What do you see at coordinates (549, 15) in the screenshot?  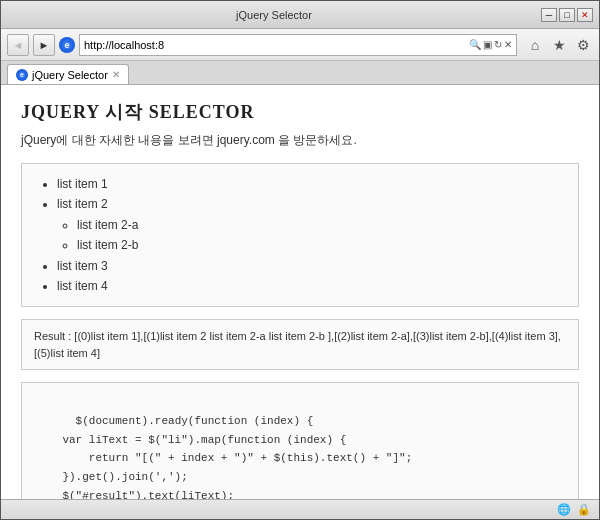 I see `minimize-button: ─` at bounding box center [549, 15].